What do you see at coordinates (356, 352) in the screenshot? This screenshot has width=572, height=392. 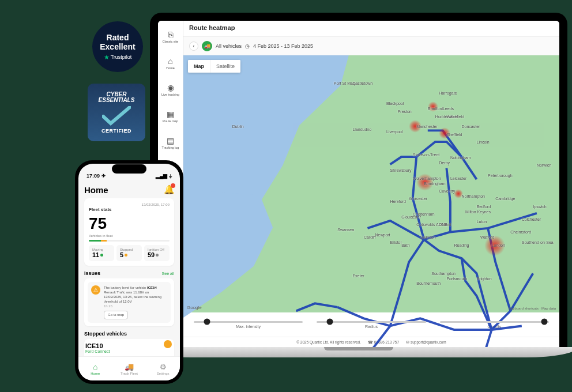 I see `laptop-base` at bounding box center [356, 352].